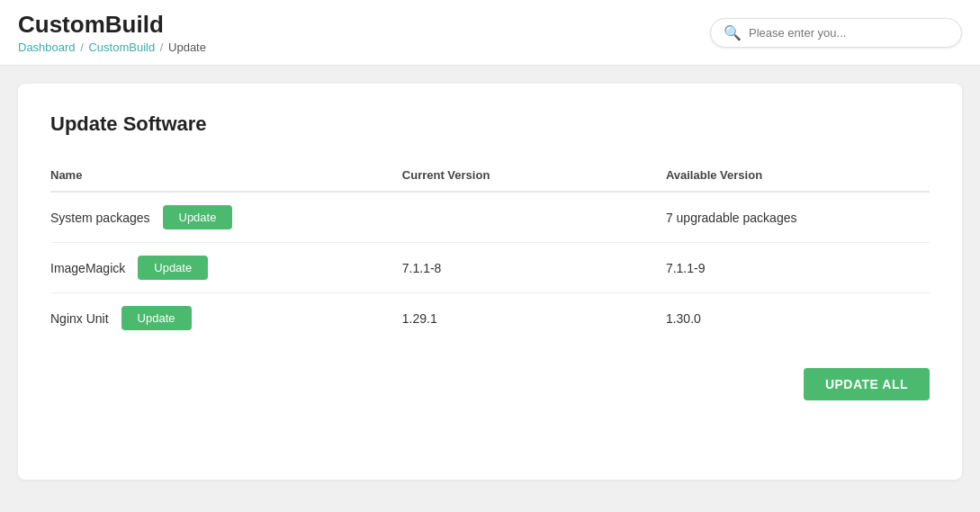 The width and height of the screenshot is (980, 512). I want to click on col-name: Name, so click(227, 176).